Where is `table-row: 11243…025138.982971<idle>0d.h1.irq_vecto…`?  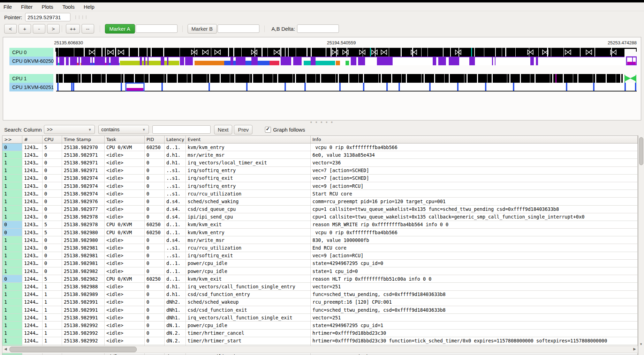 table-row: 11243…025138.982971<idle>0d.h1.irq_vecto… is located at coordinates (320, 163).